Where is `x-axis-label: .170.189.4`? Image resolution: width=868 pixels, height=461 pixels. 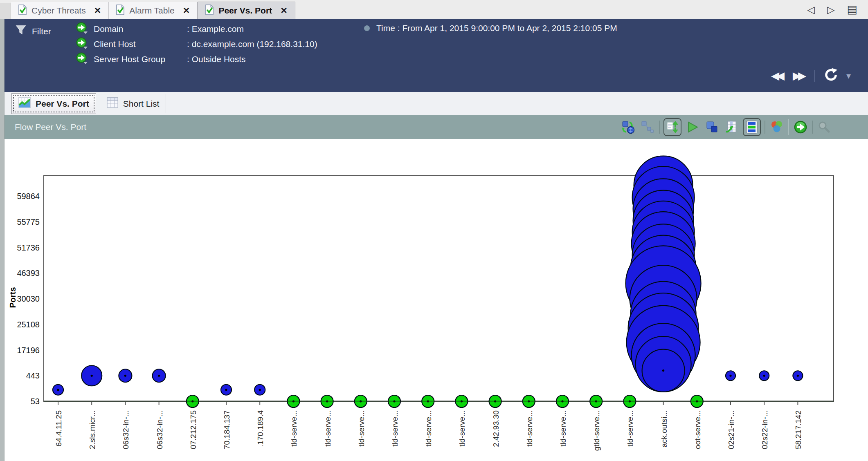
x-axis-label: .170.189.4 is located at coordinates (260, 429).